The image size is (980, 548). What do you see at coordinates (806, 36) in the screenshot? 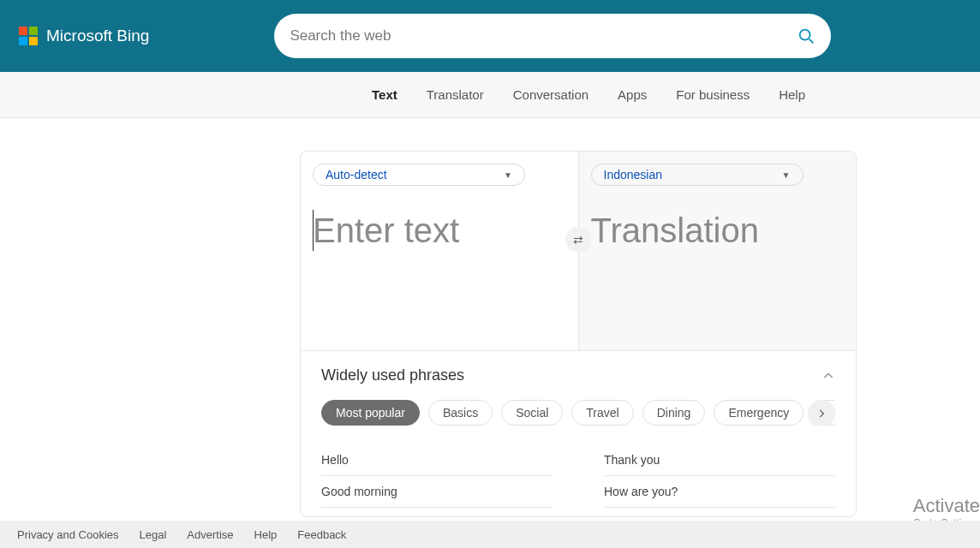
I see `search-icon` at bounding box center [806, 36].